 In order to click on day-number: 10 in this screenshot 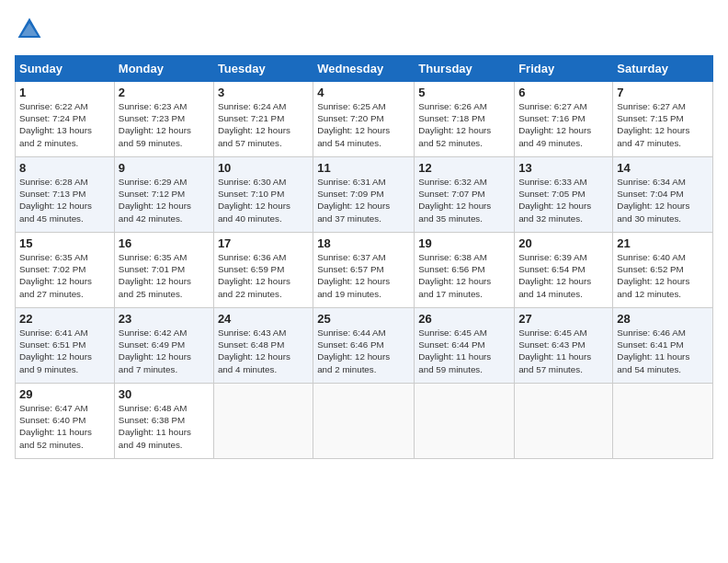, I will do `click(263, 167)`.